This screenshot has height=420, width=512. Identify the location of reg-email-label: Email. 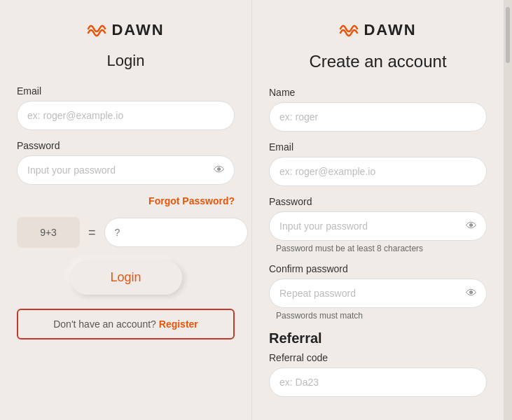
(378, 147).